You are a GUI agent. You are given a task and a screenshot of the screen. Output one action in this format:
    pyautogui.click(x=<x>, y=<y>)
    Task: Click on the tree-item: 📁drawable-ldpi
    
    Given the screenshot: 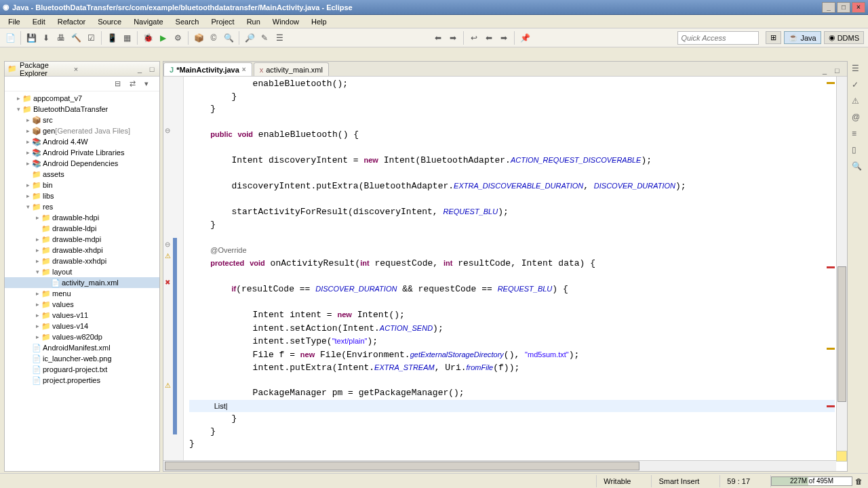 What is the action you would take?
    pyautogui.click(x=82, y=228)
    